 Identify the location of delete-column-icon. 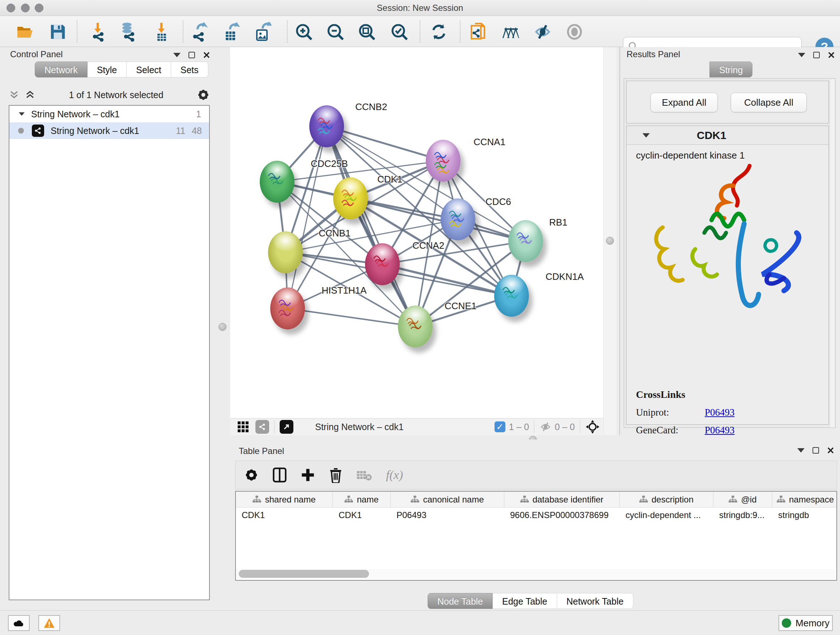
(336, 475).